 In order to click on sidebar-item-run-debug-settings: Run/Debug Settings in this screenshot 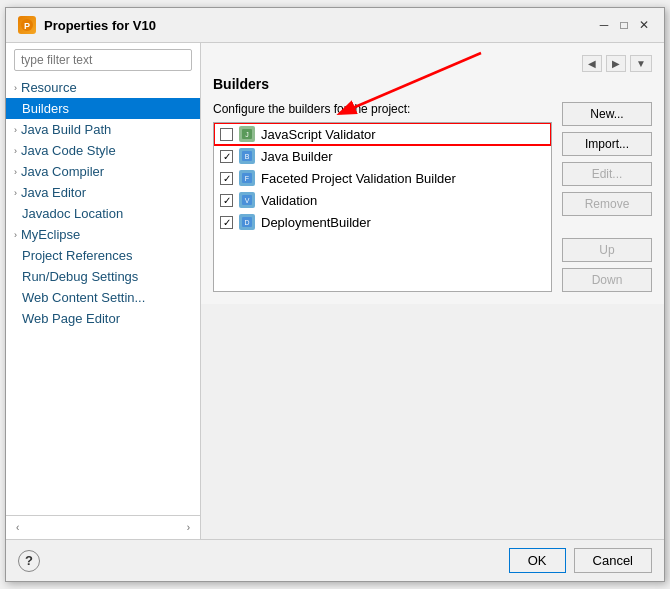, I will do `click(103, 276)`.